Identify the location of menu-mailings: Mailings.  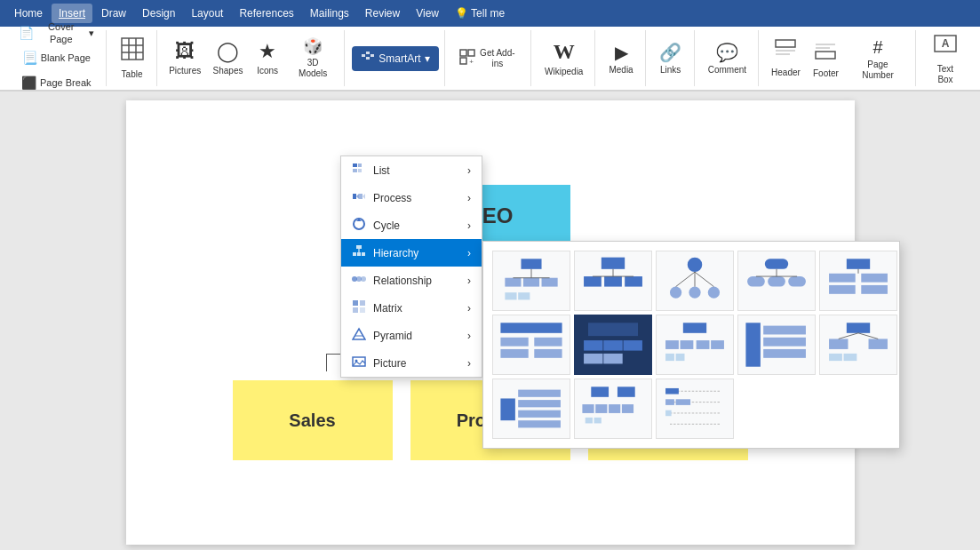
(330, 13).